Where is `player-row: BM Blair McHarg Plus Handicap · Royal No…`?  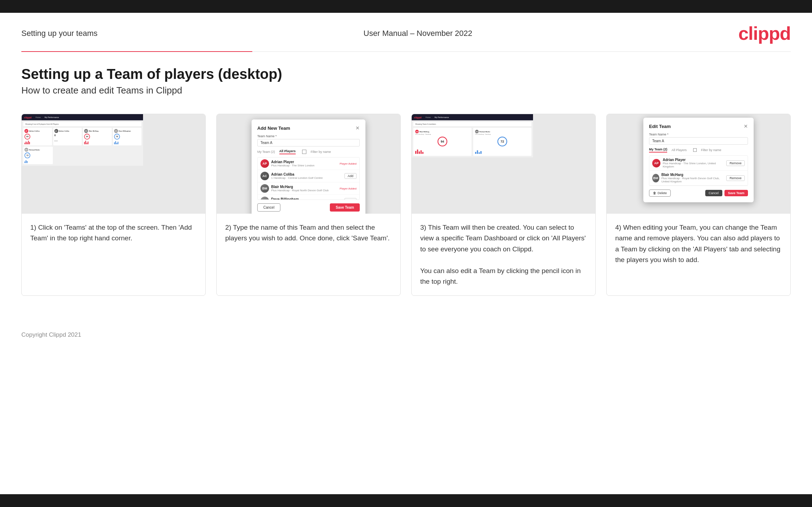
player-row: BM Blair McHarg Plus Handicap · Royal No… is located at coordinates (309, 188).